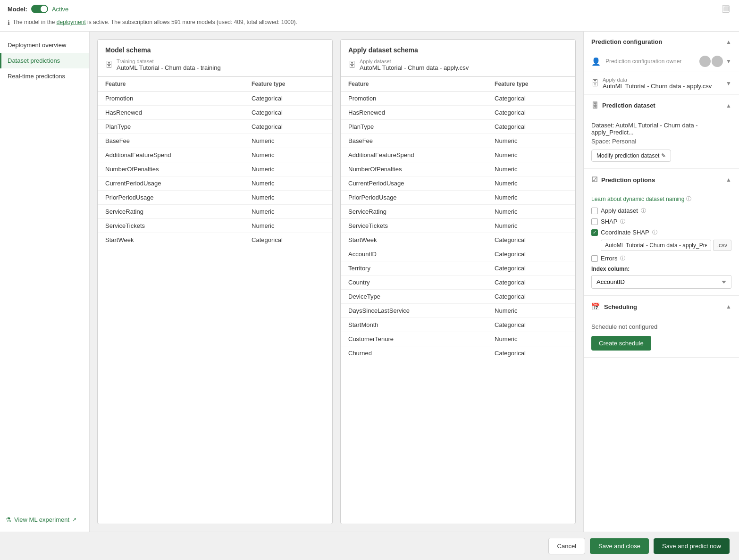 The height and width of the screenshot is (560, 739). What do you see at coordinates (625, 232) in the screenshot?
I see `coordinate-shap-label: Coordinate SHAP` at bounding box center [625, 232].